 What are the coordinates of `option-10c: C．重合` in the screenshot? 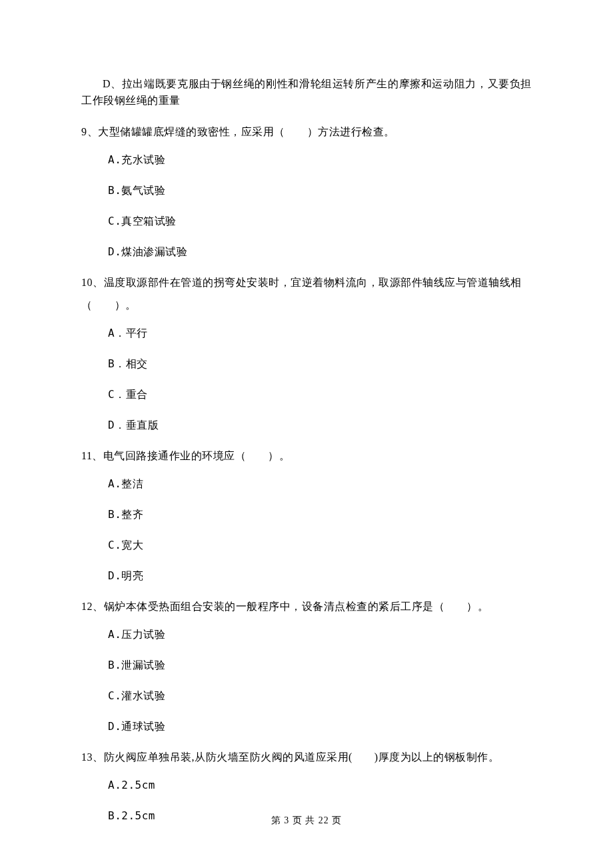 It's located at (306, 395).